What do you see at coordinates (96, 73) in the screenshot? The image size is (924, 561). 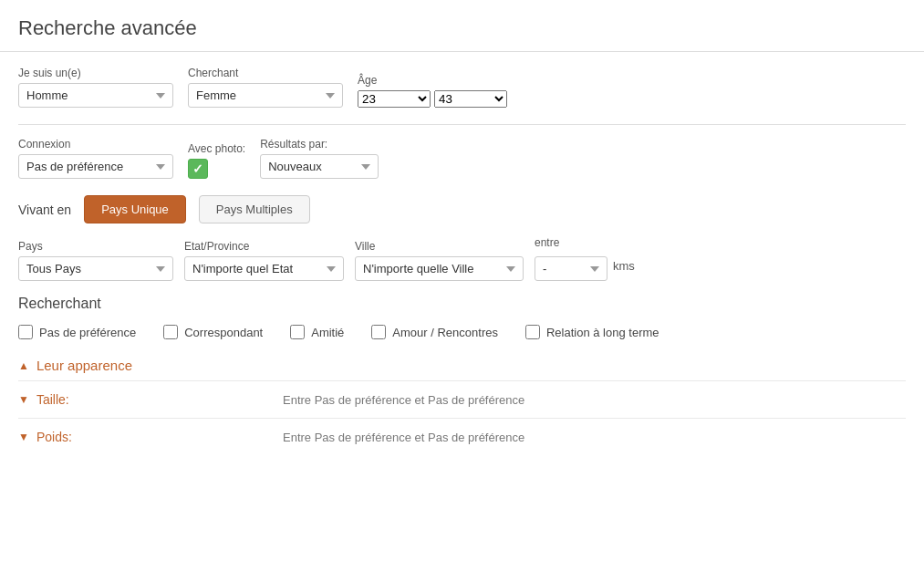 I see `je-suis-label: Je suis un(e)` at bounding box center [96, 73].